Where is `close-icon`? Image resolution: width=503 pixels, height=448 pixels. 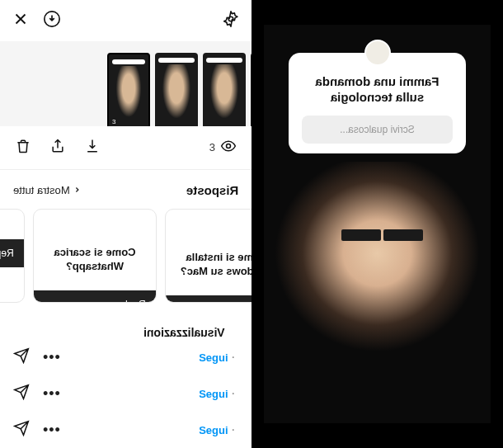 close-icon is located at coordinates (21, 21).